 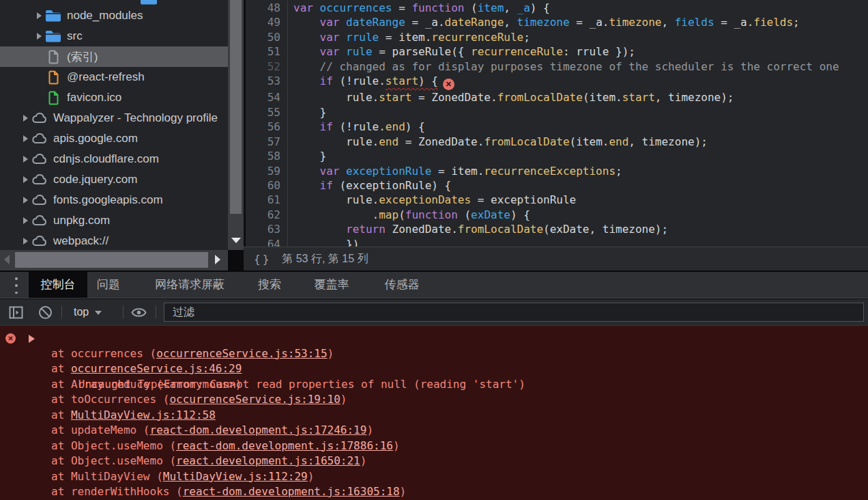 I want to click on tree-item: cdnjs.cloudflare.com, so click(x=123, y=159).